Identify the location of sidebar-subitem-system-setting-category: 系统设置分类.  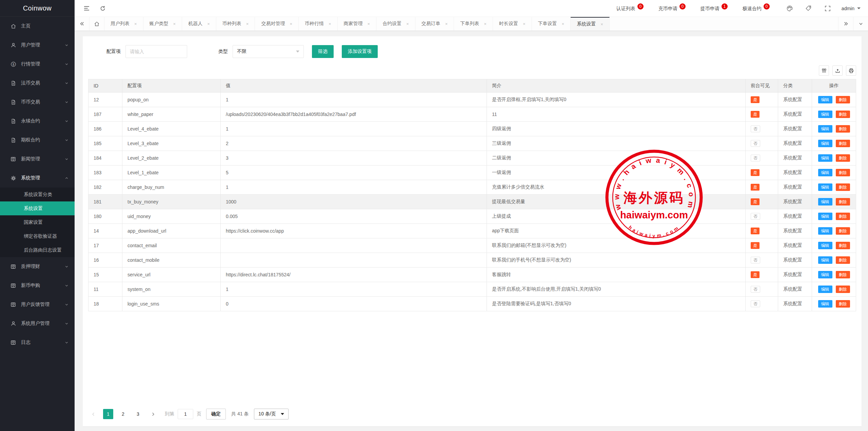
(37, 195).